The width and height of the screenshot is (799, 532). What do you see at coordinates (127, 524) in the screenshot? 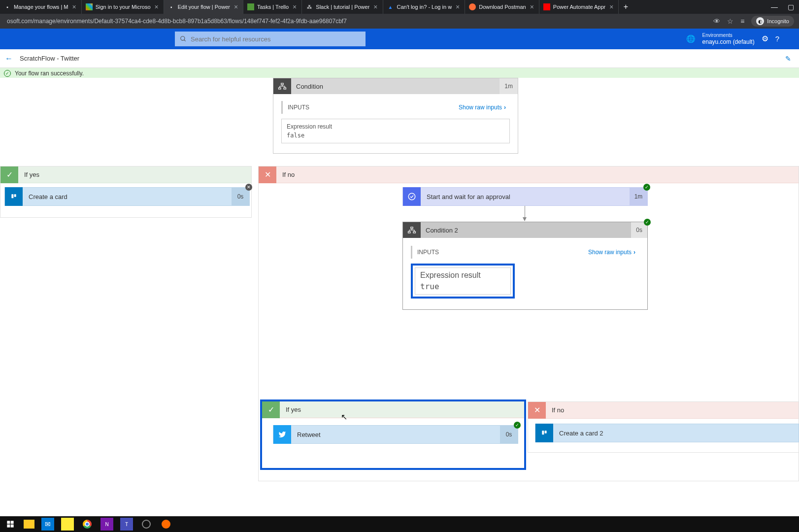
I see `teams-icon: T` at bounding box center [127, 524].